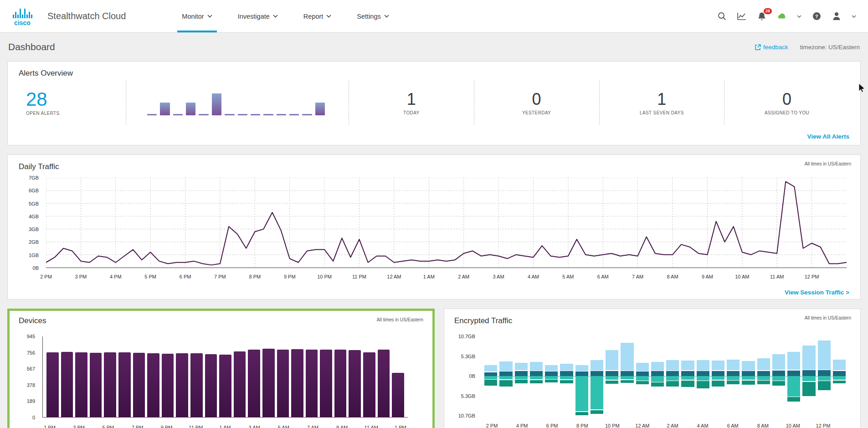  I want to click on external-link-icon, so click(758, 47).